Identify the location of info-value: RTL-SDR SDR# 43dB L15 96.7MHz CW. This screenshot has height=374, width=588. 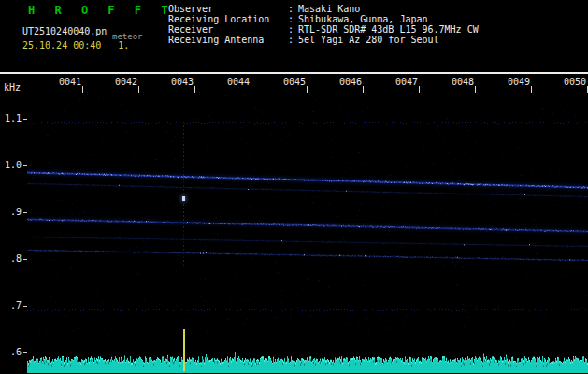
(389, 30).